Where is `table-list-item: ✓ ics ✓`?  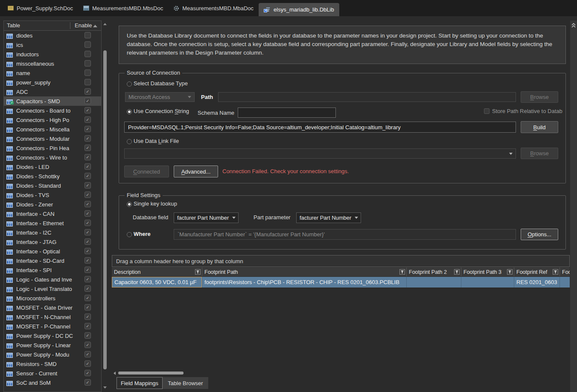 table-list-item: ✓ ics ✓ is located at coordinates (52, 45).